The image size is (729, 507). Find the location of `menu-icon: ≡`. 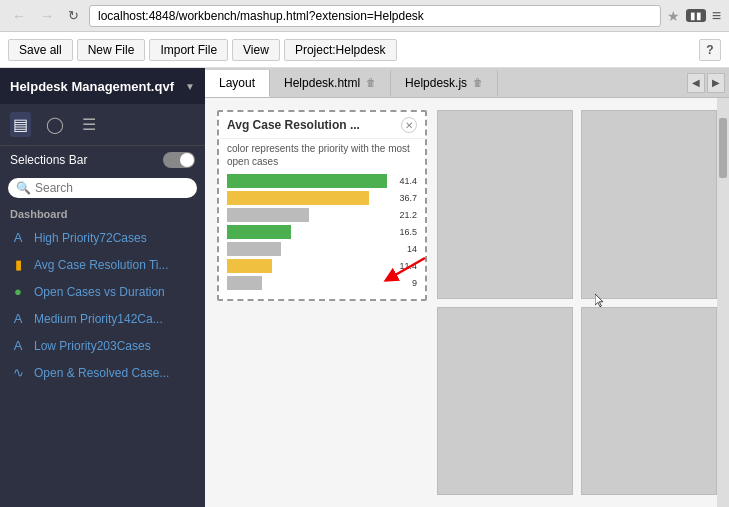

menu-icon: ≡ is located at coordinates (716, 16).